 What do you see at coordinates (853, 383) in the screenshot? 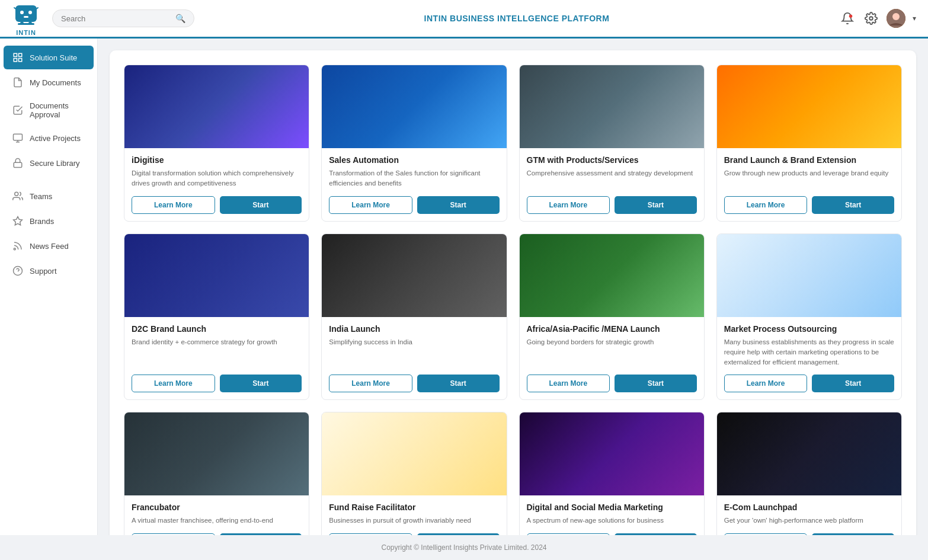
I see `start-button-mpo: Start` at bounding box center [853, 383].